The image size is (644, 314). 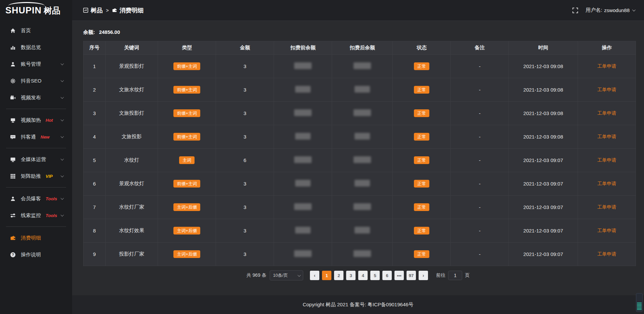 I want to click on table-row: 6 景观水纹灯 前缀+主词 3 正常 - 2021-12-03 09:07 工单…, so click(x=360, y=184).